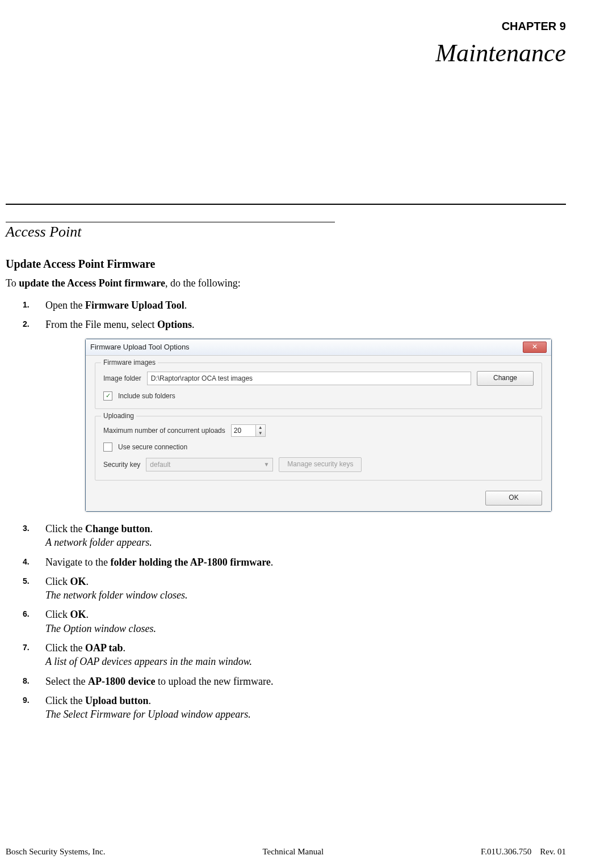  I want to click on step-8: Select the AP-1800 device to upload the …, so click(294, 681).